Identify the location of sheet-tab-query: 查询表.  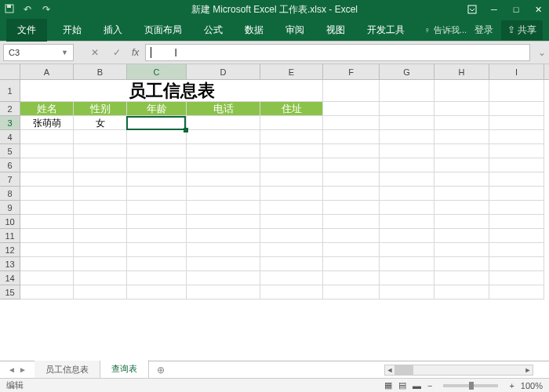
(125, 370).